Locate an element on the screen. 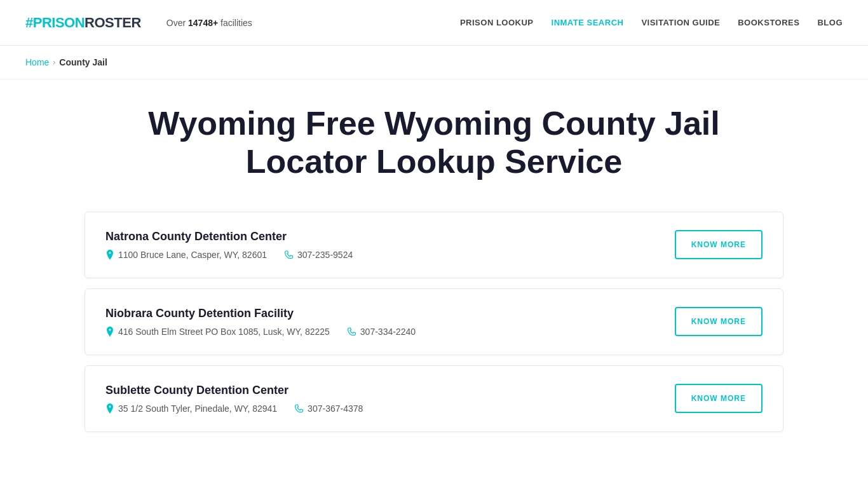 The height and width of the screenshot is (488, 868). phone-text-niobrara: 307-334-2240 is located at coordinates (388, 332).